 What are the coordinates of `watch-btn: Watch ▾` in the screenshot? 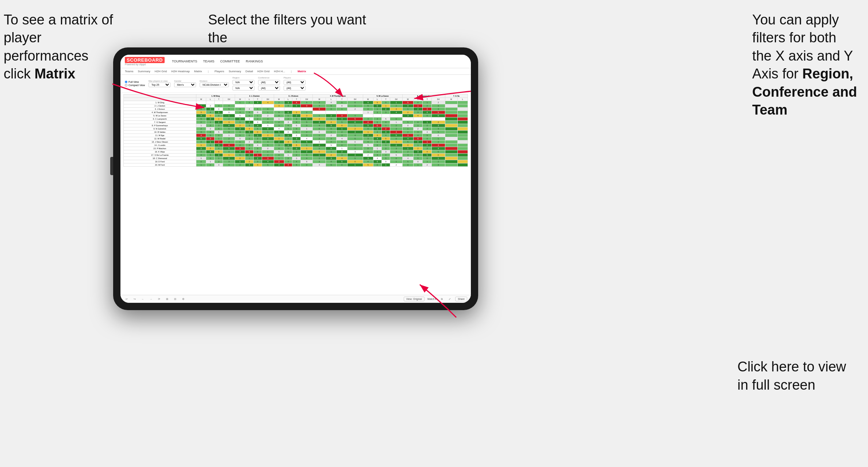 It's located at (432, 299).